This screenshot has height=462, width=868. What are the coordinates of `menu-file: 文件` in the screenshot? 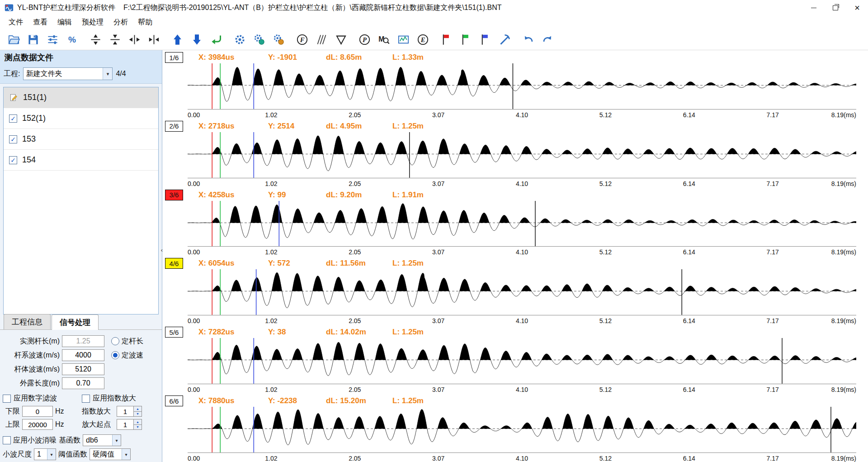 It's located at (16, 23).